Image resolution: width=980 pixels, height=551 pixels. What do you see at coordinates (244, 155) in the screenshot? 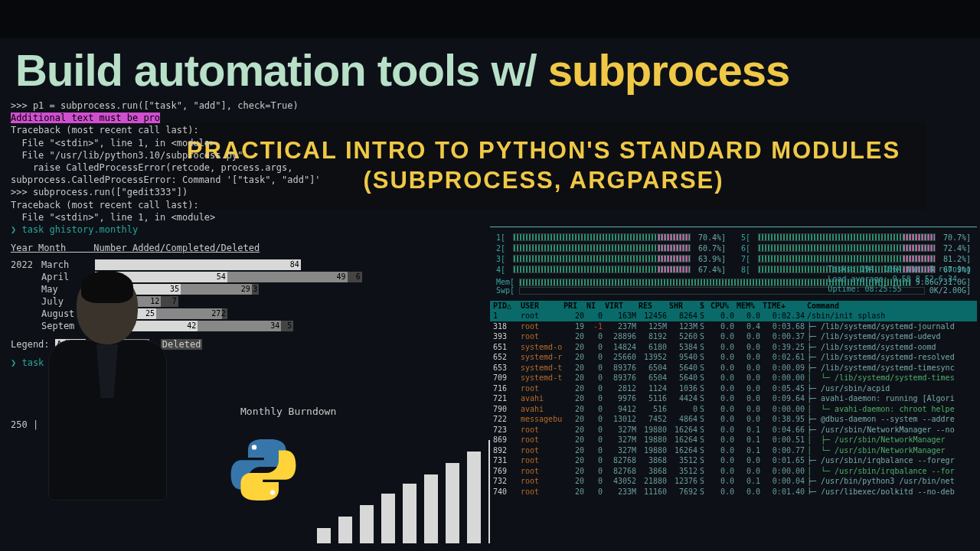
I see `traceback-line: File "/usr/lib/python3.10/subprocess.py"` at bounding box center [244, 155].